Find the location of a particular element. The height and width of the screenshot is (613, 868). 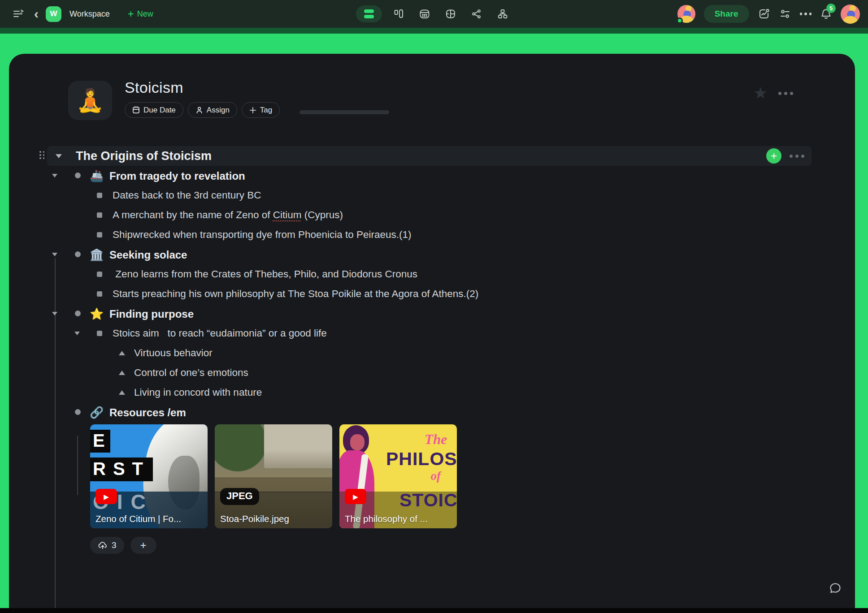

outline-item-row: A merchant by the name of Zeno of Citium… is located at coordinates (432, 215).